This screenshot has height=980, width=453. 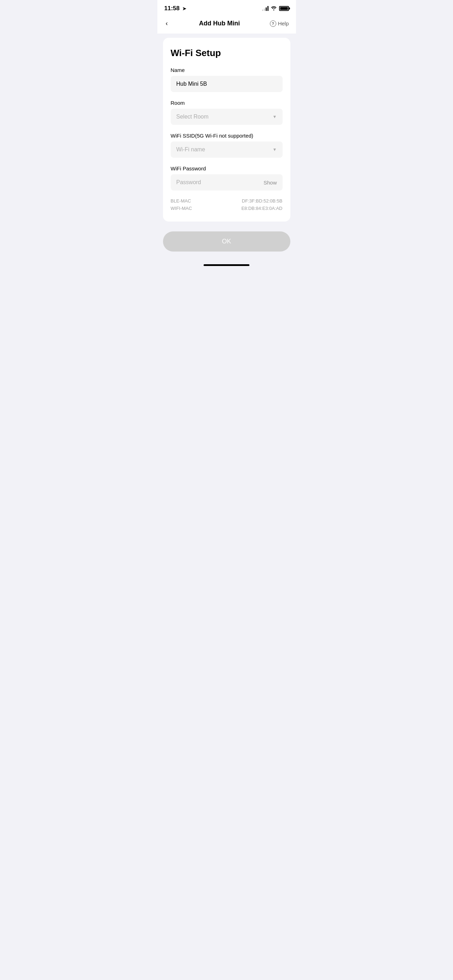 What do you see at coordinates (227, 208) in the screenshot?
I see `wifi-mac-row: WIFI-MAC E8:DB:84:E3:0A:AD` at bounding box center [227, 208].